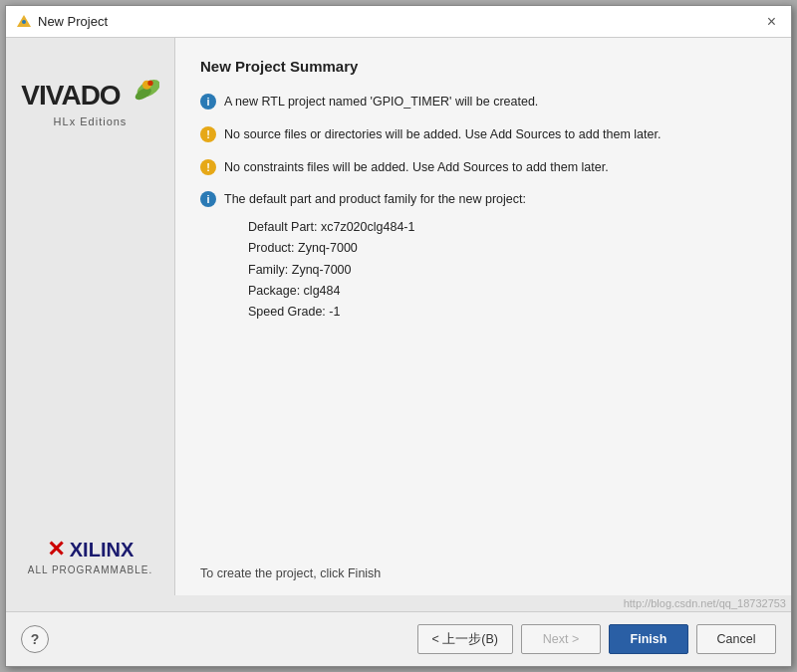 The width and height of the screenshot is (797, 672). Describe the element at coordinates (398, 603) in the screenshot. I see `watermark: http://blog.csdn.net/qq_18732753` at that location.